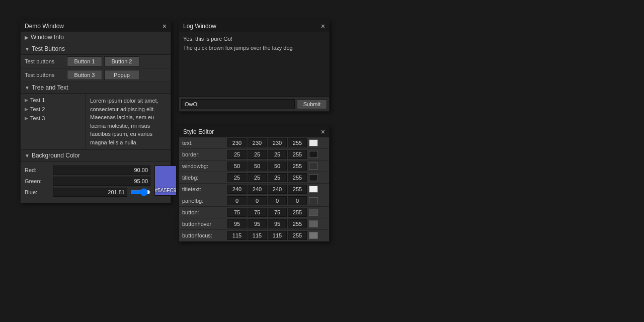  What do you see at coordinates (47, 37) in the screenshot?
I see `window-info-label: Window Info` at bounding box center [47, 37].